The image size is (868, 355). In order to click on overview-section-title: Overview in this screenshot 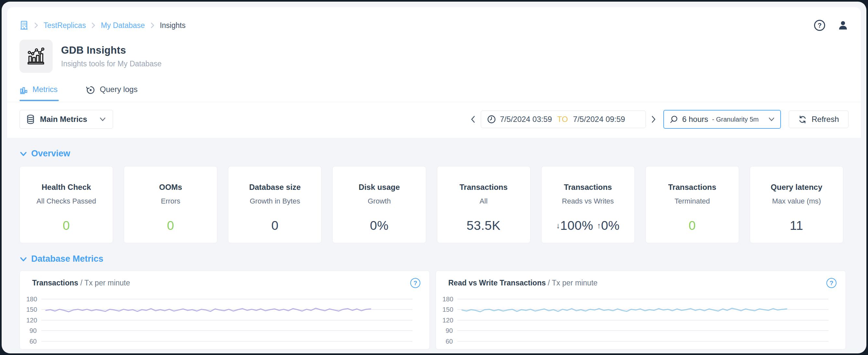, I will do `click(51, 154)`.